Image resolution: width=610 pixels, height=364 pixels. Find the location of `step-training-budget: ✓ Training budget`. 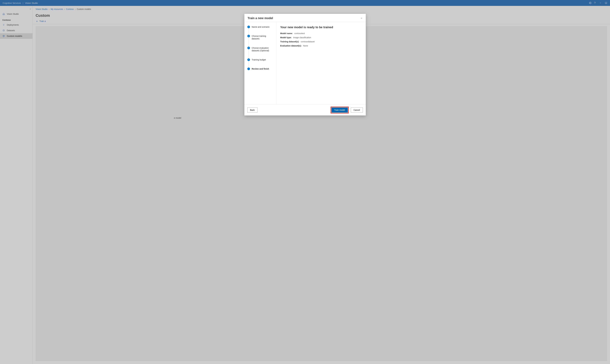

step-training-budget: ✓ Training budget is located at coordinates (261, 63).